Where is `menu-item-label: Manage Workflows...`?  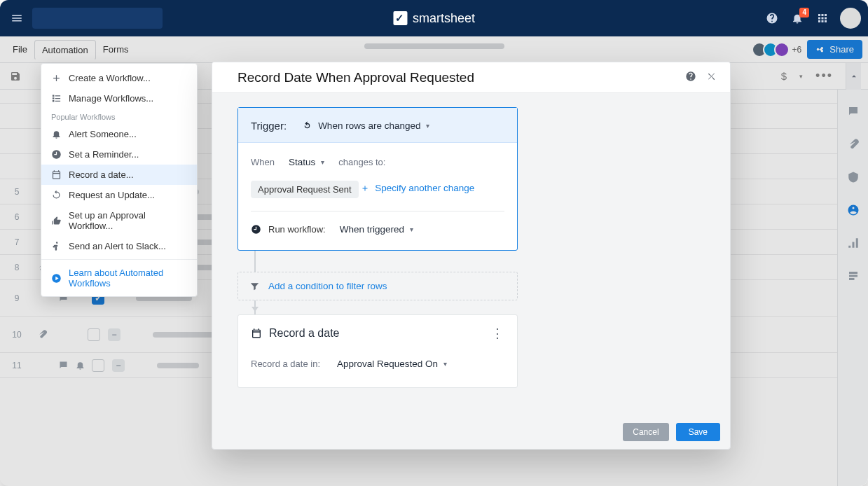 menu-item-label: Manage Workflows... is located at coordinates (111, 98).